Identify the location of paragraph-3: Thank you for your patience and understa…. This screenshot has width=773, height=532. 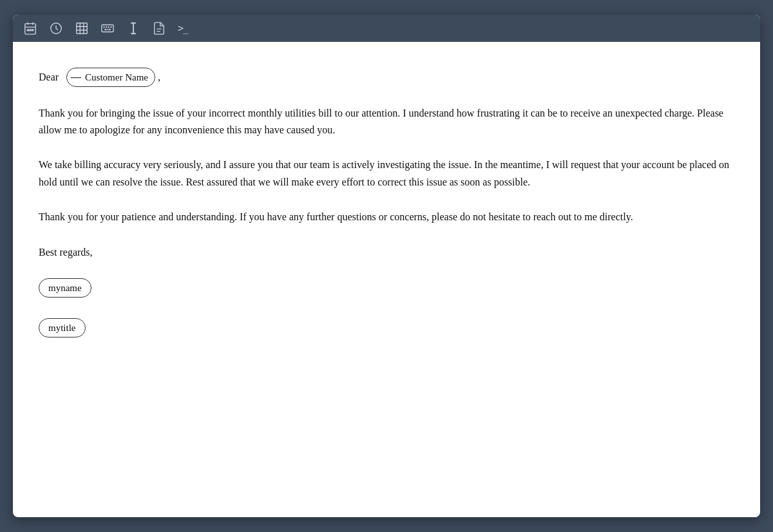
(386, 217).